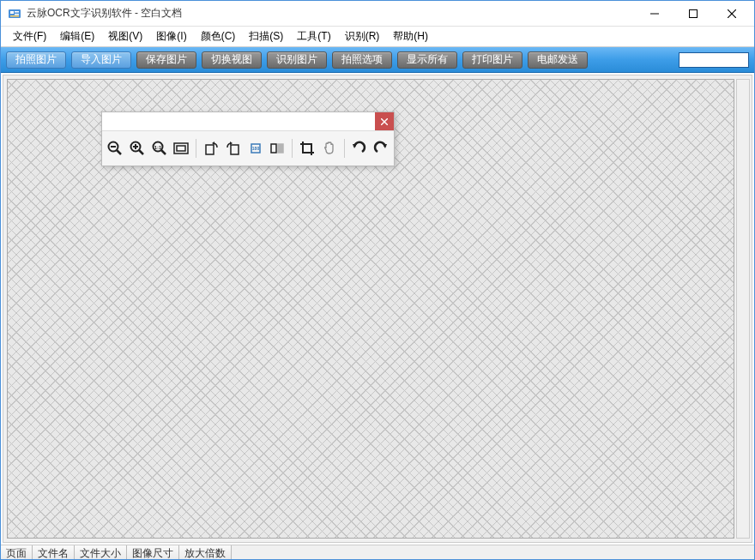 The image size is (755, 560). What do you see at coordinates (248, 148) in the screenshot?
I see `floating-toolbox-tools: 1:1 180` at bounding box center [248, 148].